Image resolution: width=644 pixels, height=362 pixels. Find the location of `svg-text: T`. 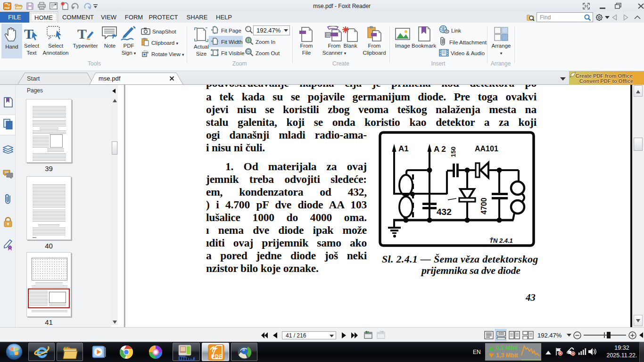

svg-text: T is located at coordinates (82, 34).